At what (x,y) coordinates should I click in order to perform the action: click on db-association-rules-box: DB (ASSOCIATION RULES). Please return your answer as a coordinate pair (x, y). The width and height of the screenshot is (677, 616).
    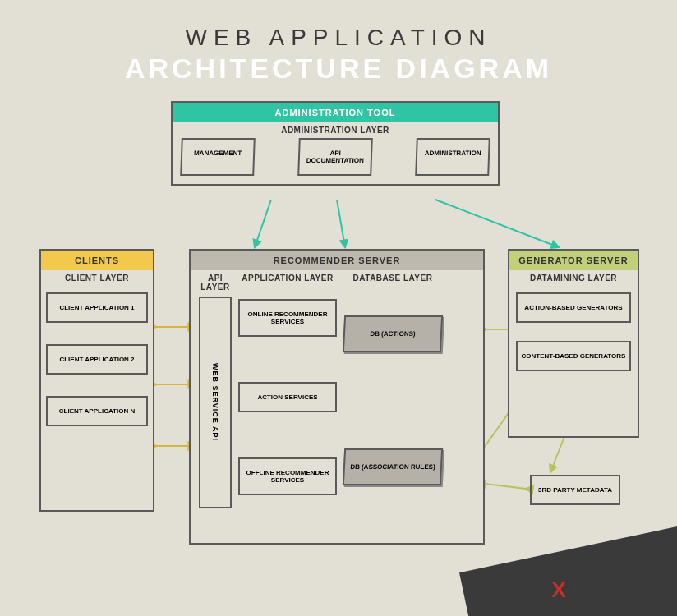
    Looking at the image, I should click on (393, 467).